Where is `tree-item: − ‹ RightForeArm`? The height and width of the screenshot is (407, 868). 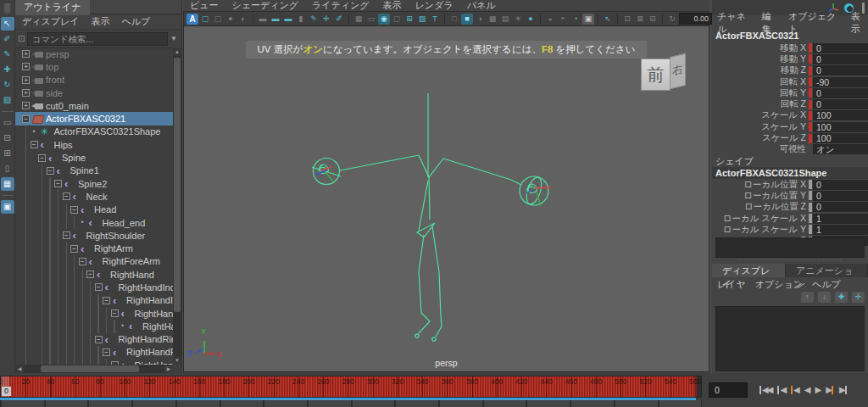 tree-item: − ‹ RightForeArm is located at coordinates (94, 261).